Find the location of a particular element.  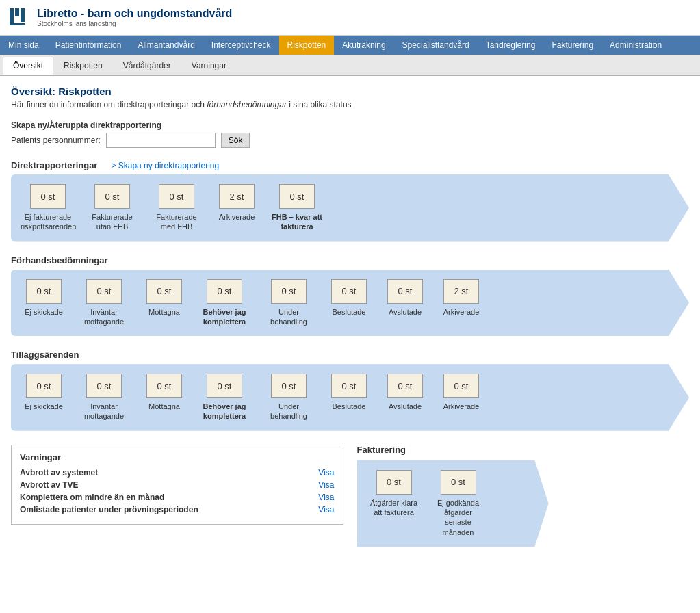

app-header: Libretto - barn och ungdomstandvård Stoc… is located at coordinates (350, 18).